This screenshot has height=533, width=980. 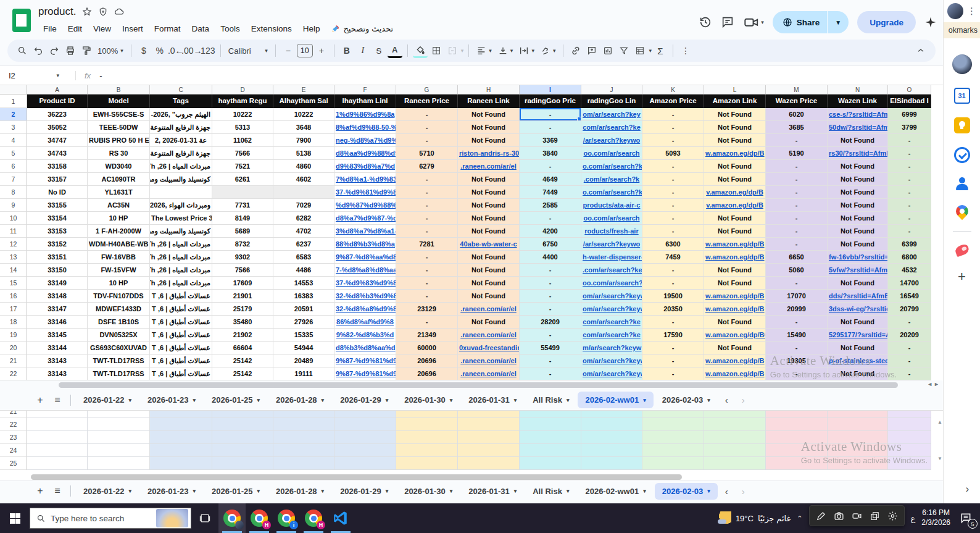 I want to click on collapse-toolbar-icon, so click(x=921, y=51).